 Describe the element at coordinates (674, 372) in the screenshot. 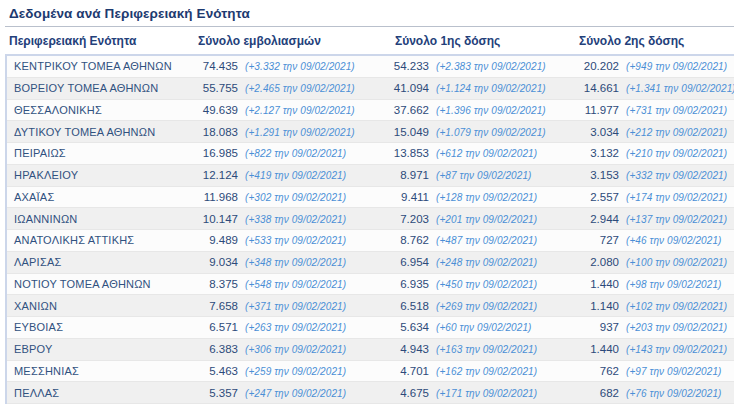

I see `second-dose-delta: (+97 την 09/02/2021)` at that location.